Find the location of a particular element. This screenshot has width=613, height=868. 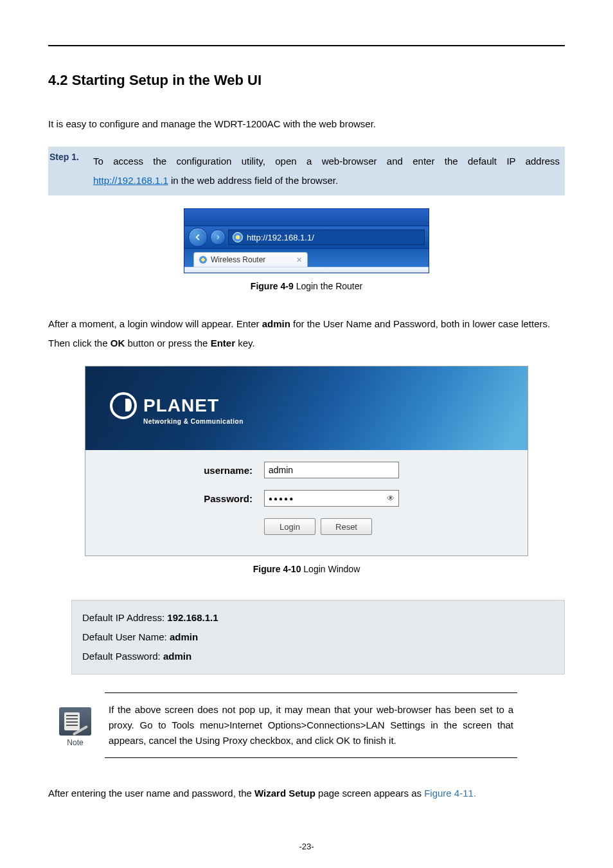

default-ip-label: Default IP Address: is located at coordinates (125, 617).